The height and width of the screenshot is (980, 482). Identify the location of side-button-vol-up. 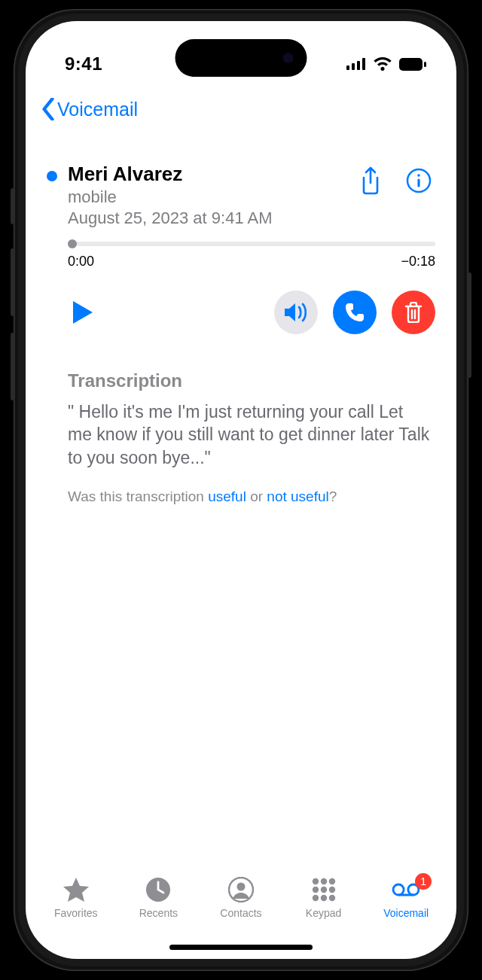
(13, 282).